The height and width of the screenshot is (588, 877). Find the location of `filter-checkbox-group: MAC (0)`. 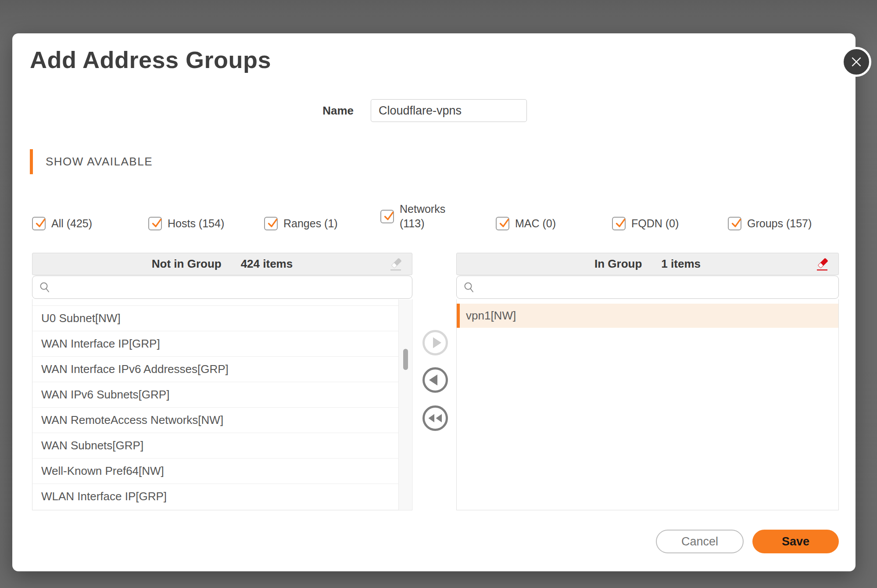

filter-checkbox-group: MAC (0) is located at coordinates (526, 224).